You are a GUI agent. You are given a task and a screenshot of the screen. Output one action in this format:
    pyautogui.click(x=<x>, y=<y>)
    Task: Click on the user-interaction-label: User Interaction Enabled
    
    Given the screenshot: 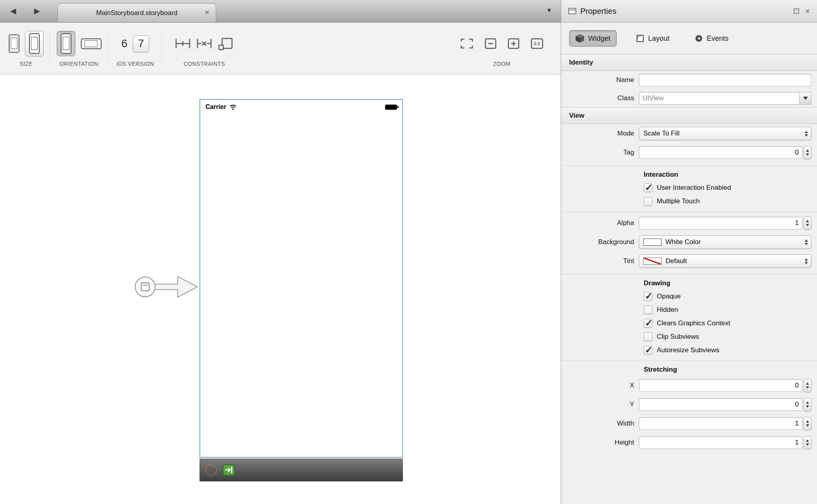 What is the action you would take?
    pyautogui.click(x=694, y=188)
    